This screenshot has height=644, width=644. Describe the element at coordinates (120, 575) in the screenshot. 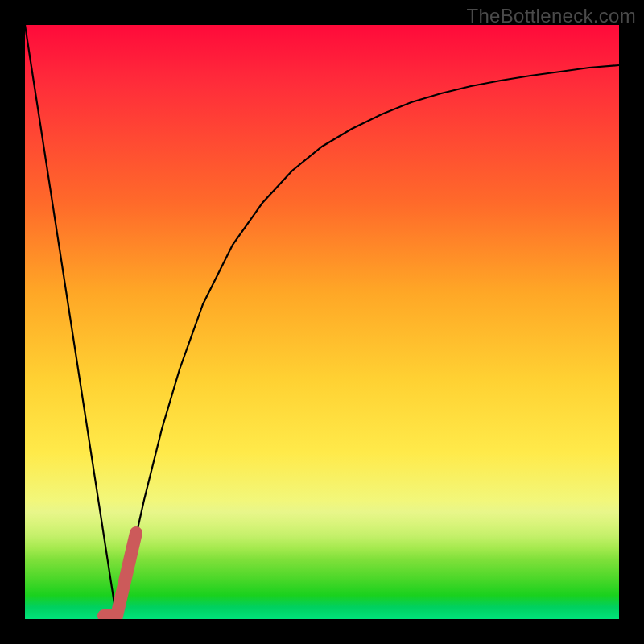

I see `highlight-path` at that location.